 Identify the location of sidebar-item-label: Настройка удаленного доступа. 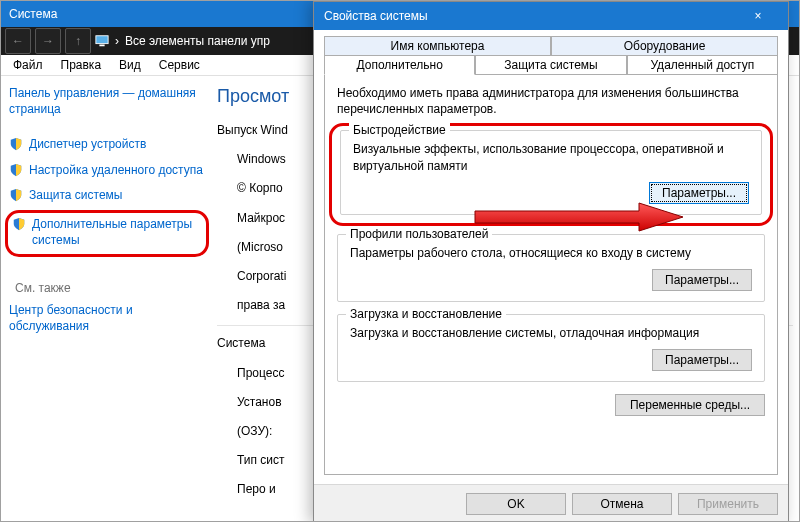
(116, 171).